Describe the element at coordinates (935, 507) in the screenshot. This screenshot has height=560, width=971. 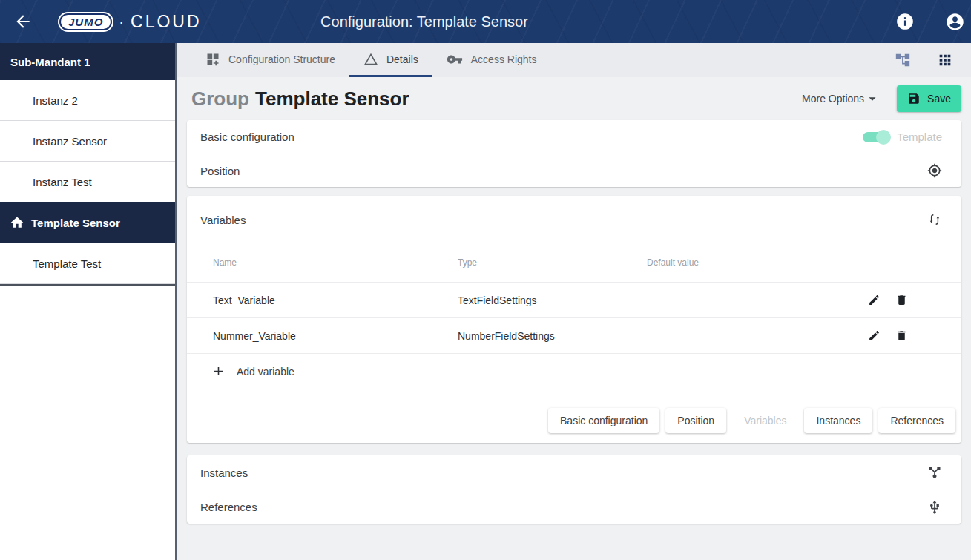
I see `usb-icon` at that location.